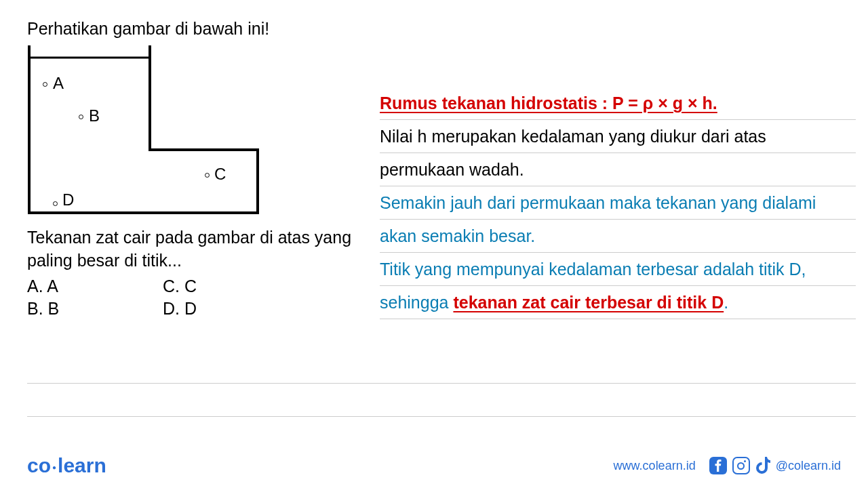 This screenshot has height=488, width=868. I want to click on option-a: A. A, so click(95, 287).